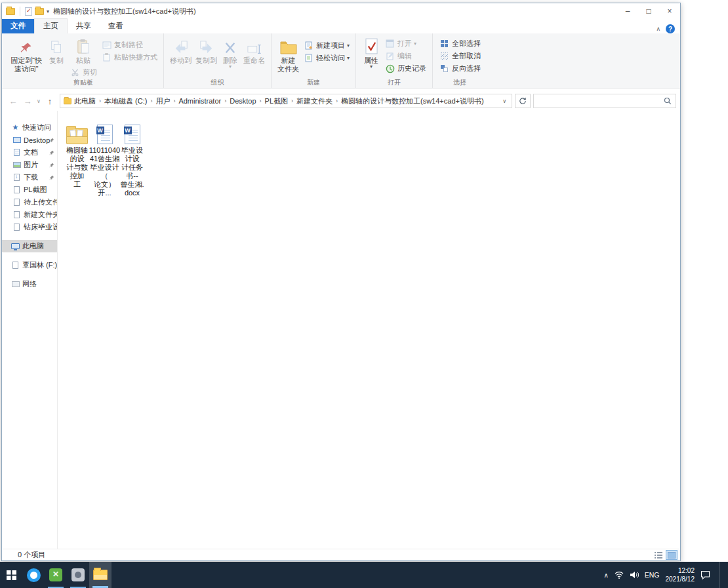 Image resolution: width=728 pixels, height=588 pixels. Describe the element at coordinates (105, 157) in the screenshot. I see `file-item-word-doc-1: W 11011040 41曾生湘 毕业设计（ 论文）开...` at that location.